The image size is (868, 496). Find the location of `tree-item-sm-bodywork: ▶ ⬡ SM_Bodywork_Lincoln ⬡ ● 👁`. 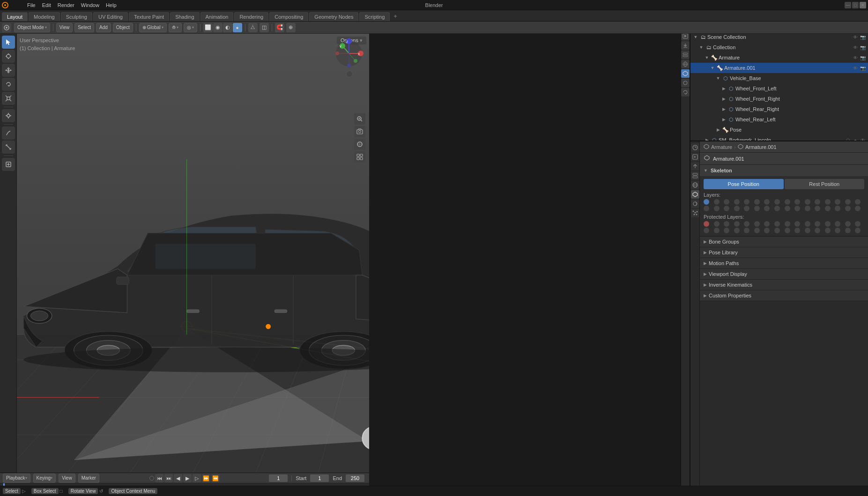

tree-item-sm-bodywork: ▶ ⬡ SM_Bodywork_Lincoln ⬡ ● 👁 is located at coordinates (779, 138).